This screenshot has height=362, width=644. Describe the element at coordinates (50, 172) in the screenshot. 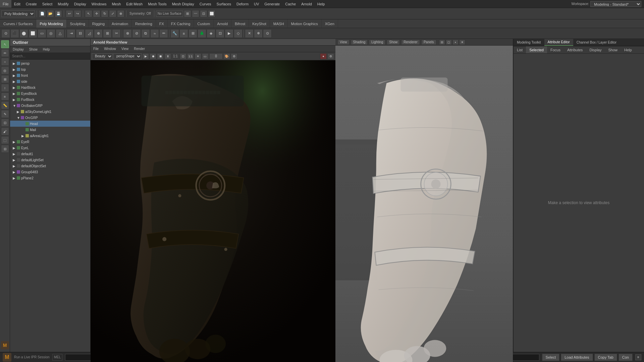

I see `tree-item-group6483: ▶ Group6483` at that location.